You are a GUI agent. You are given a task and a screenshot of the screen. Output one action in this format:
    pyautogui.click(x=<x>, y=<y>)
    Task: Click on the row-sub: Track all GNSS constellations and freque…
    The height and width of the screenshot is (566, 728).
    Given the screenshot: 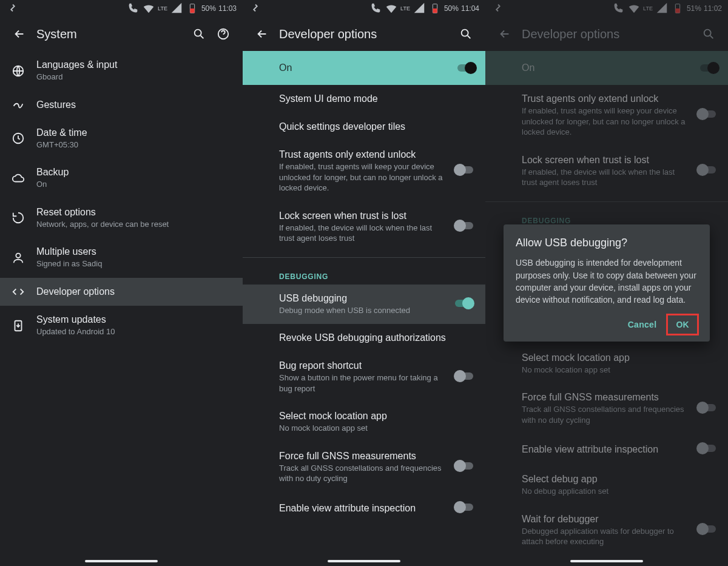 What is the action you would take?
    pyautogui.click(x=363, y=473)
    